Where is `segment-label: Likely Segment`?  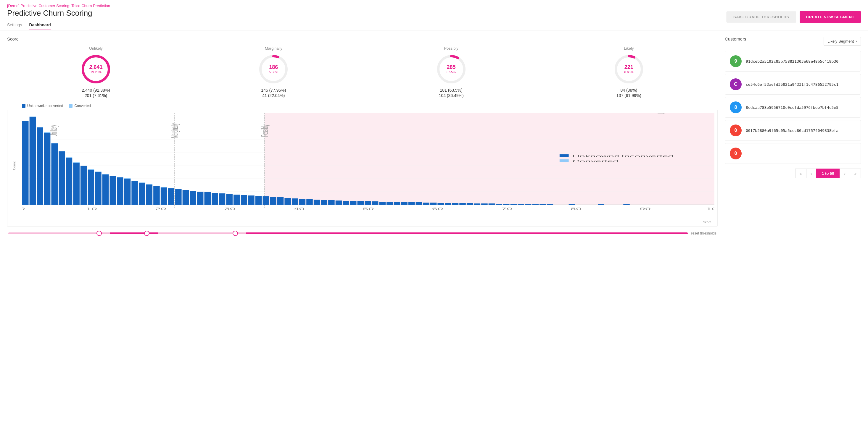
segment-label: Likely Segment is located at coordinates (841, 41).